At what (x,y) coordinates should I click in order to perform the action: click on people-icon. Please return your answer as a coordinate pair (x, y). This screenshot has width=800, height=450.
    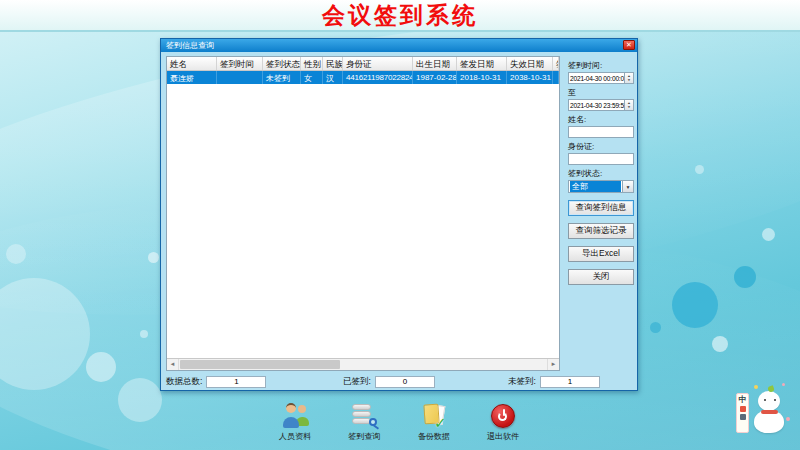
    Looking at the image, I should click on (295, 416).